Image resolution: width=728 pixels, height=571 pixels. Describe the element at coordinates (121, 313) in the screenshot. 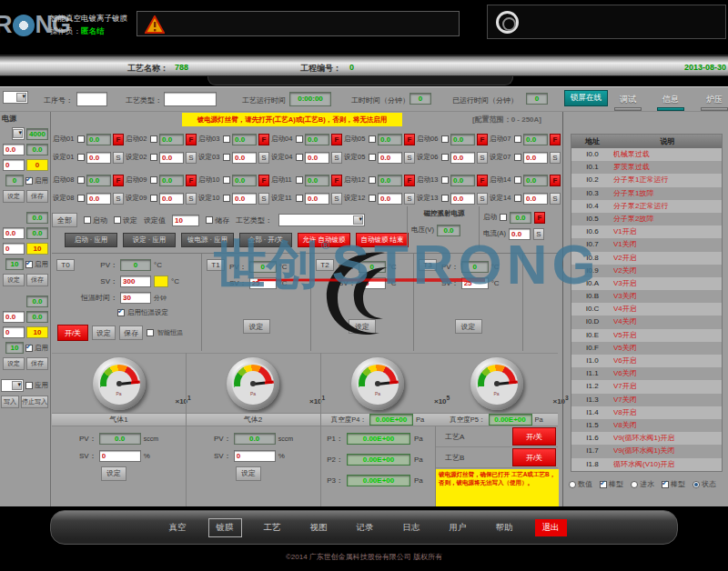

I see `t0-enable-checkbox` at that location.